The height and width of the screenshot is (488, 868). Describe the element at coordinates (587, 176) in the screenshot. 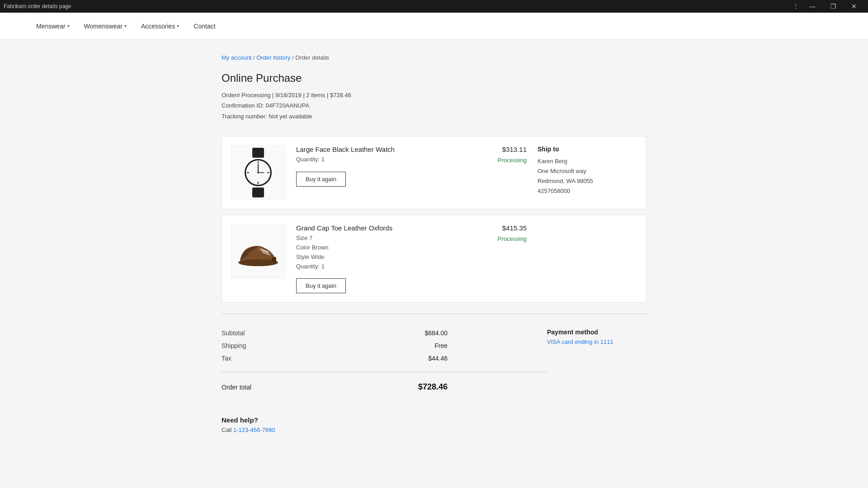

I see `ship-to-details: Karen Berg One Microsoft way Redmond, WA…` at that location.